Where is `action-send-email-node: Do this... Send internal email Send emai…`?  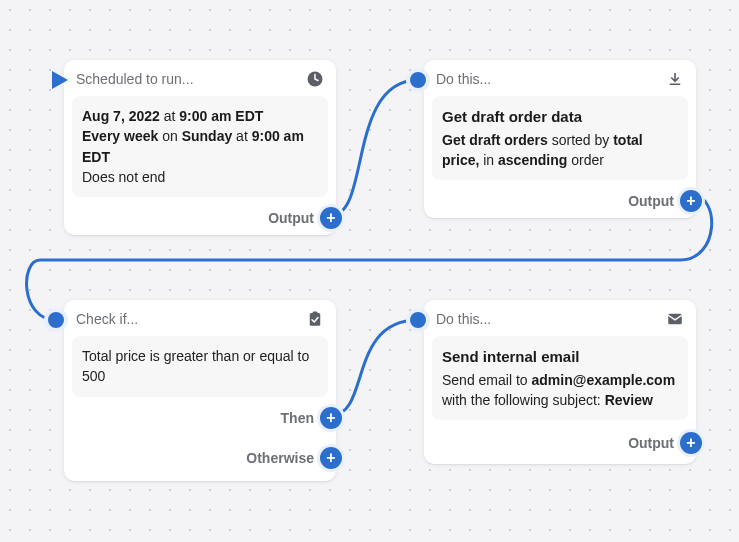 action-send-email-node: Do this... Send internal email Send emai… is located at coordinates (560, 382).